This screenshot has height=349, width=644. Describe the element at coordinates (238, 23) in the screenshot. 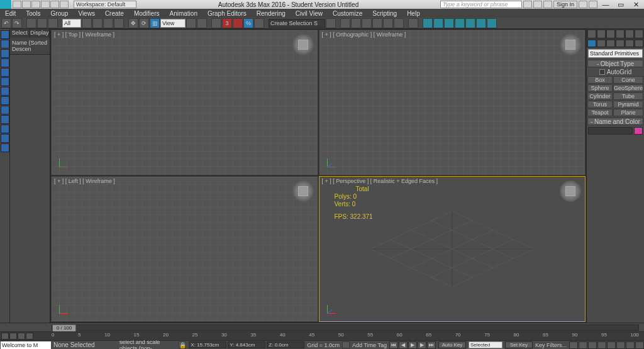

I see `angle-snap-icon` at that location.